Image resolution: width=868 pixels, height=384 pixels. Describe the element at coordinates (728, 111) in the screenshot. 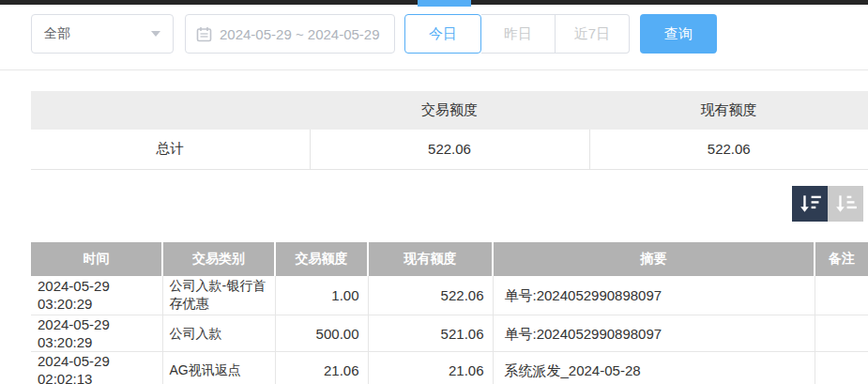

I see `summary-header-current-amount: 现有额度` at that location.